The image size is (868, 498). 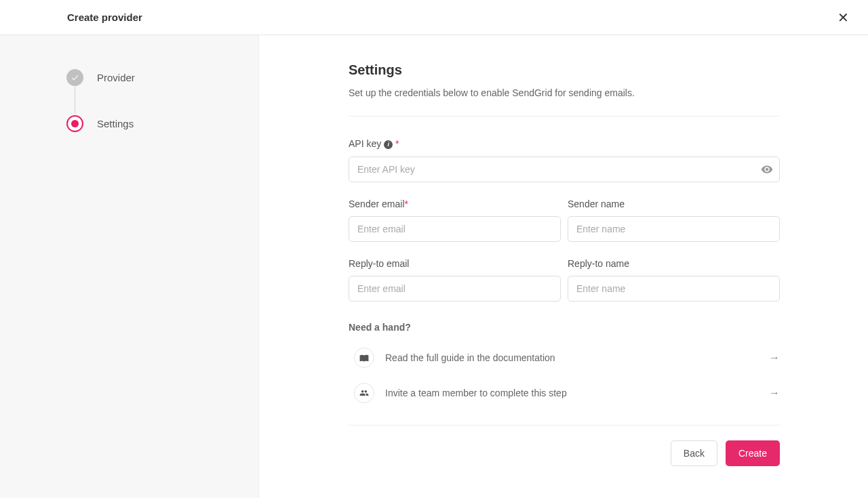 What do you see at coordinates (75, 100) in the screenshot?
I see `step-connector` at bounding box center [75, 100].